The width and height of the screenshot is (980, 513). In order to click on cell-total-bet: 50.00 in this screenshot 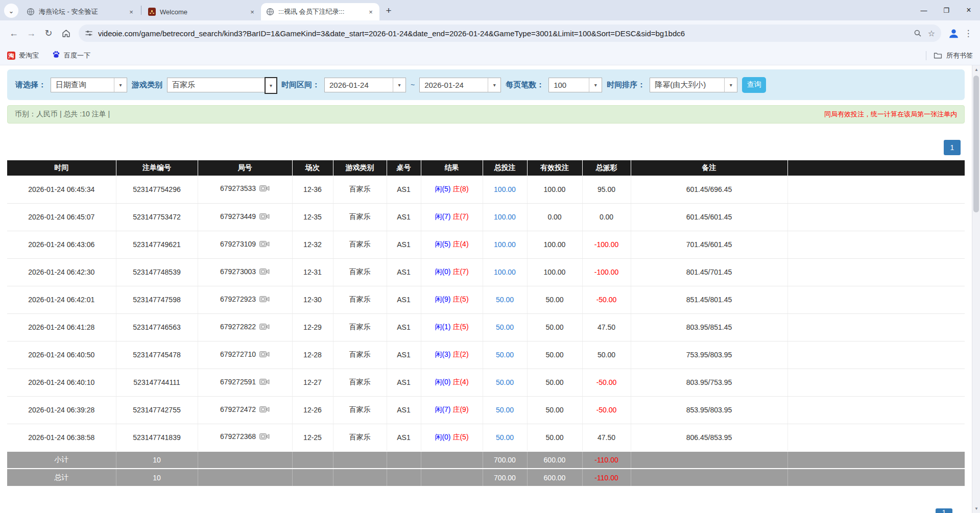, I will do `click(505, 382)`.